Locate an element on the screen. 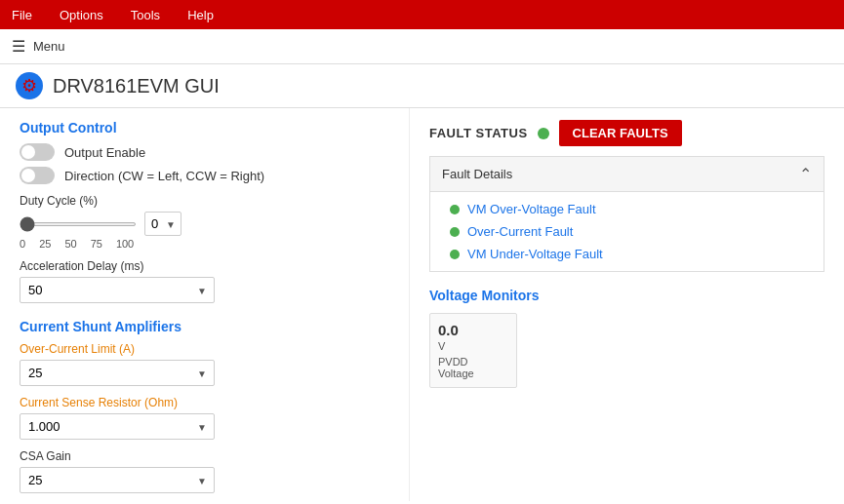 This screenshot has height=504, width=844. fault-status-label: FAULT STATUS is located at coordinates (478, 133).